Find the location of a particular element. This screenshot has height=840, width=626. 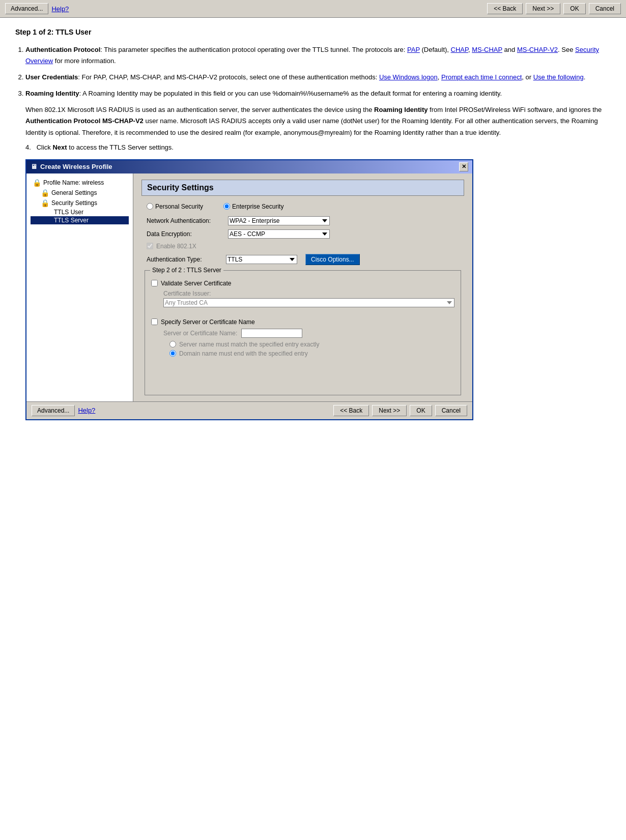

server-name-row: Server or Certificate Name: is located at coordinates (309, 333).